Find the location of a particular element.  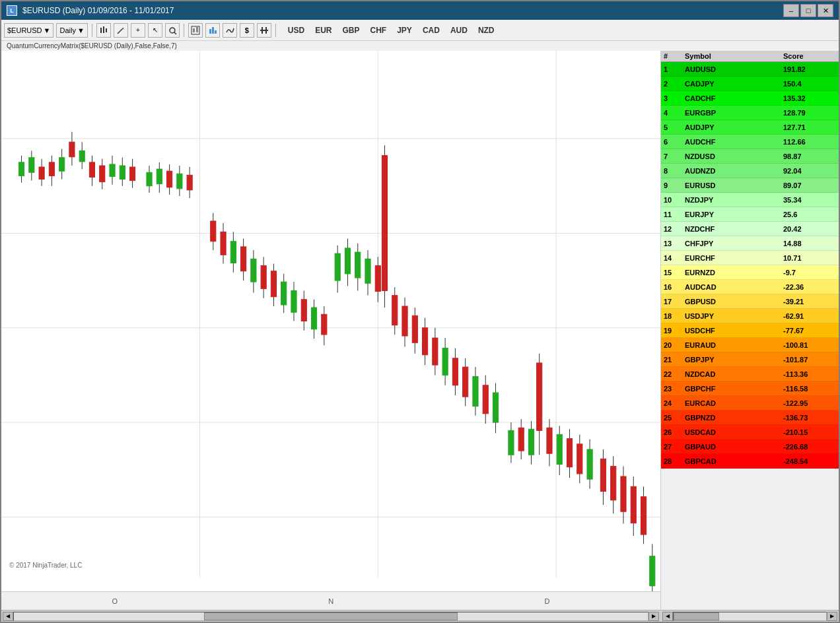

row-rank: 15 is located at coordinates (674, 273).